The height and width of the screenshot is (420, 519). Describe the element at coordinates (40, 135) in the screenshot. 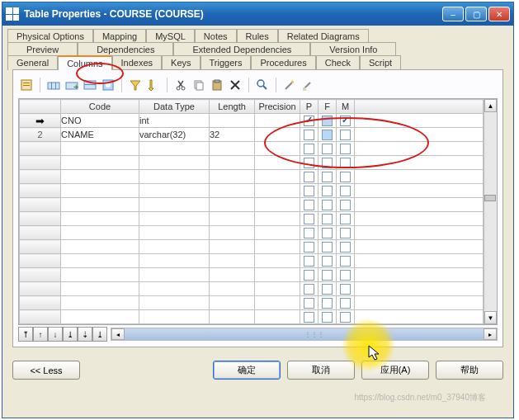

I see `row-number: 2` at that location.